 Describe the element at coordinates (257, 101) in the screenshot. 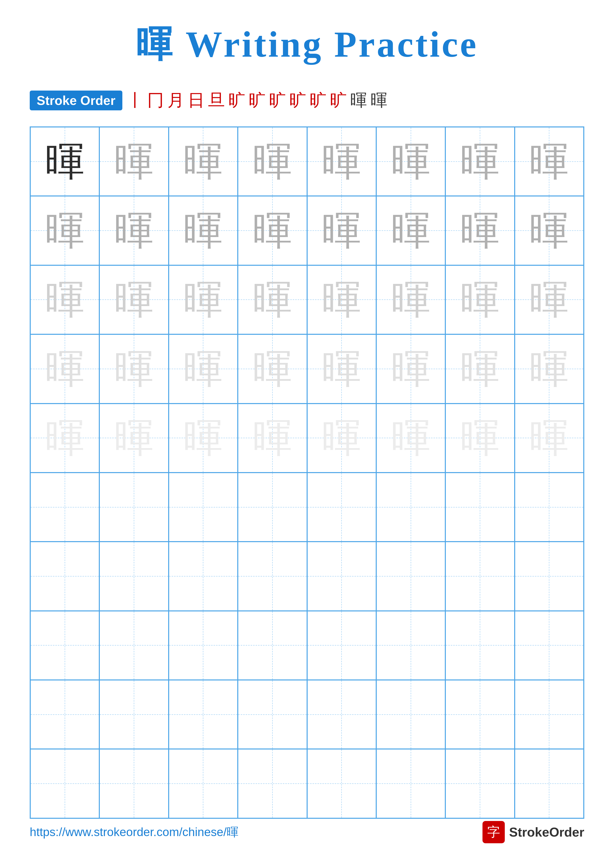

I see `stroke-sequence: 丨冂月日旦旷旷旷旷旷旷暉暉` at that location.